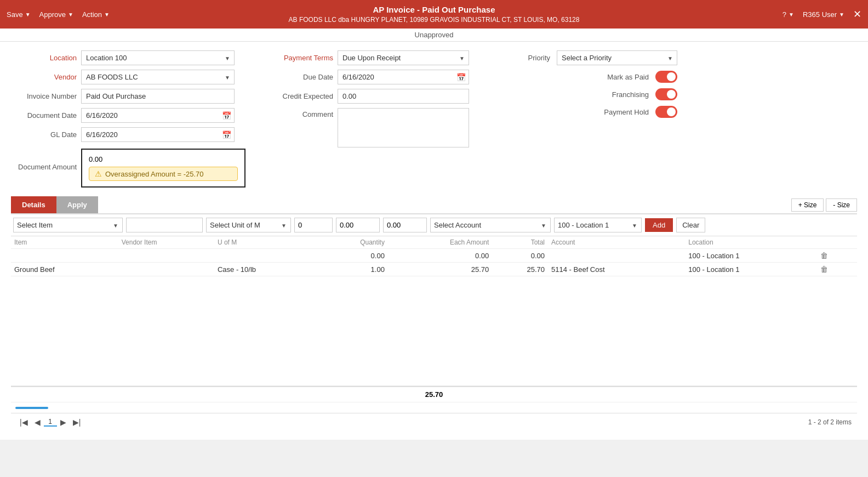 The image size is (868, 477). Describe the element at coordinates (368, 128) in the screenshot. I see `comment-row: Comment` at that location.